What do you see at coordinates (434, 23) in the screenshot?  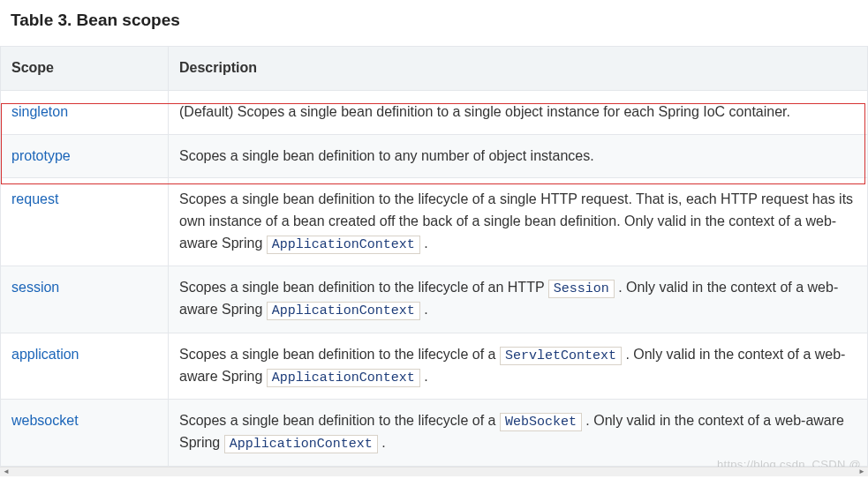 I see `table-caption: Table 3. Bean scopes` at bounding box center [434, 23].